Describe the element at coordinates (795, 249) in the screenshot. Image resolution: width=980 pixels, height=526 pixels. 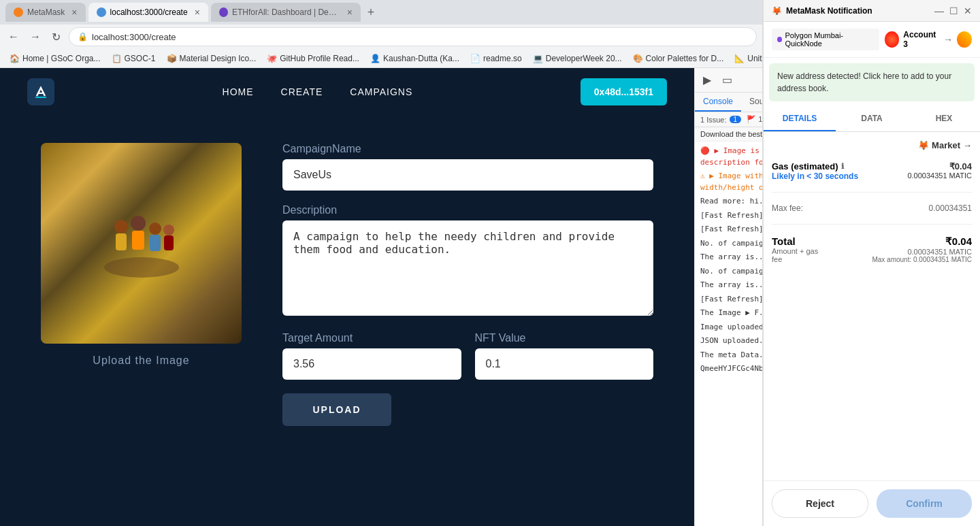
I see `mm-total-left: Total Amount + gas fee` at that location.